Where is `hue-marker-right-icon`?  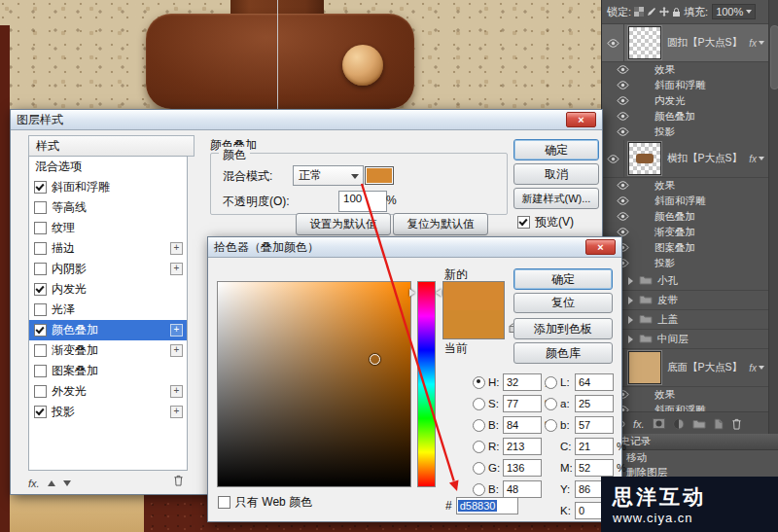 hue-marker-right-icon is located at coordinates (439, 293).